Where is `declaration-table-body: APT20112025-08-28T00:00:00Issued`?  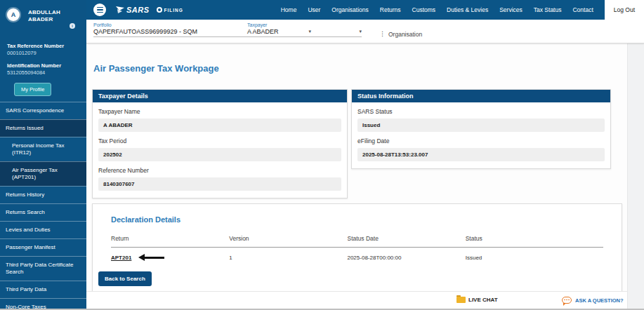 declaration-table-body: APT20112025-08-28T00:00:00Issued is located at coordinates (357, 254).